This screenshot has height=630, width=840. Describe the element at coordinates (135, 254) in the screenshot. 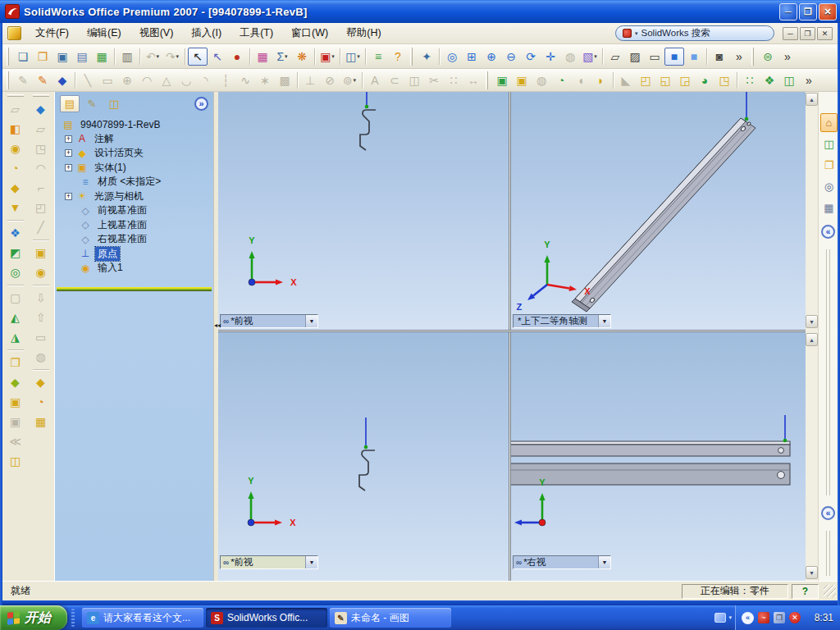

I see `tree-item-origin: ⊥原点` at that location.